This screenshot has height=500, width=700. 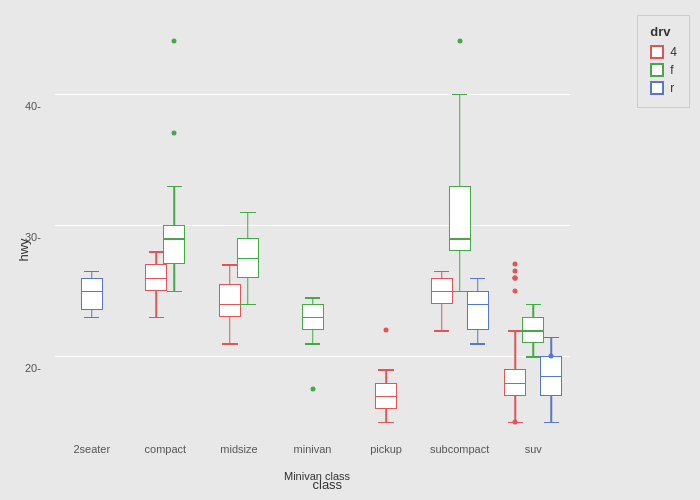 I want to click on x-tick-minivan: minivan, so click(x=313, y=449).